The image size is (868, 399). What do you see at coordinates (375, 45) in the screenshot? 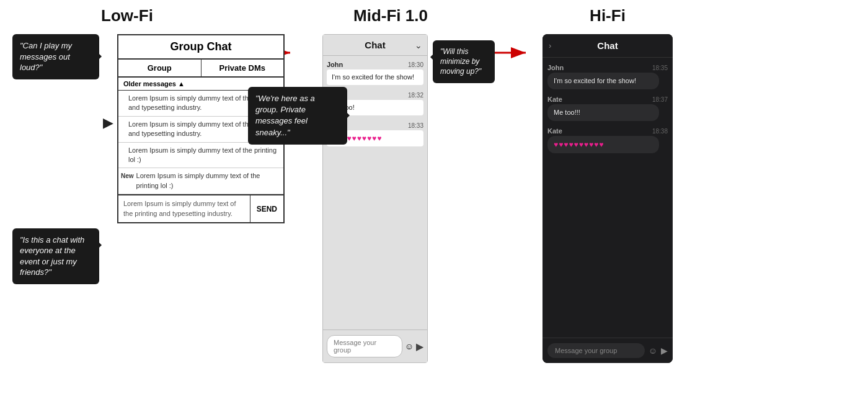
I see `midfi-chat-header: Chat ⌄` at bounding box center [375, 45].